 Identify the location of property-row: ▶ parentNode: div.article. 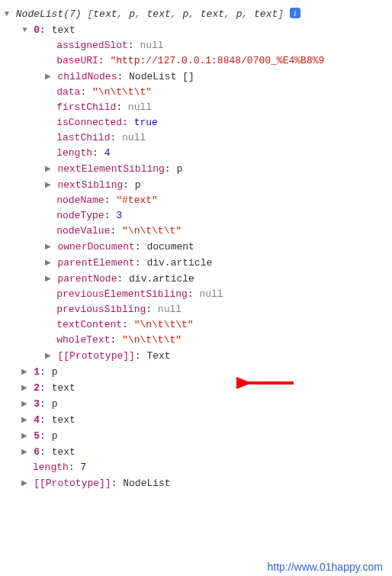
(196, 279).